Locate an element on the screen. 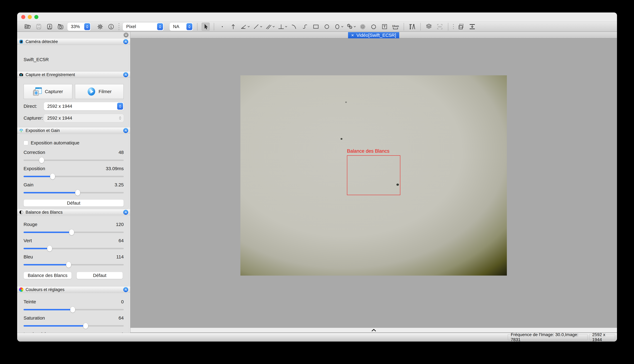  panel-title: Exposition et Gain is located at coordinates (42, 130).